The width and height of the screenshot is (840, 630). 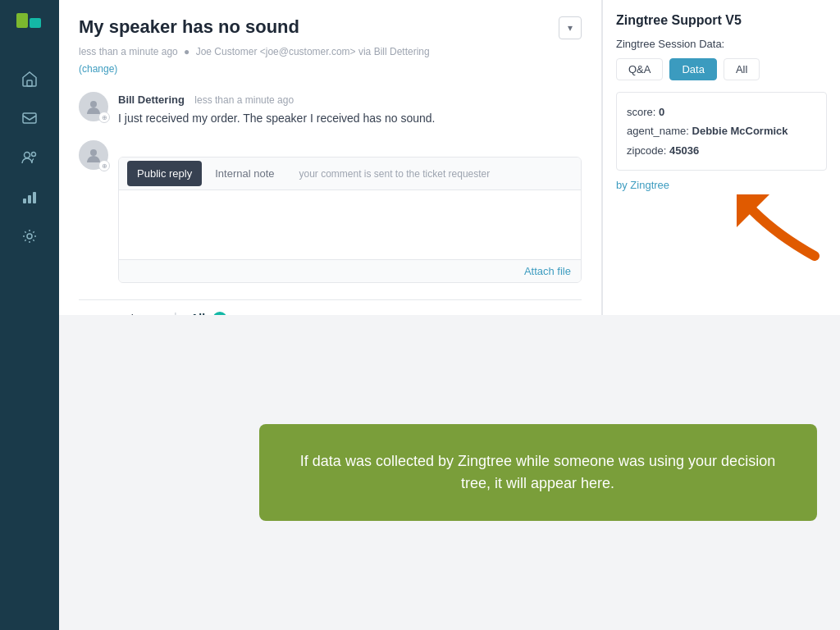 What do you see at coordinates (313, 52) in the screenshot?
I see `ticket-sender: Joe Customer <joe@customer.com> via Bill…` at bounding box center [313, 52].